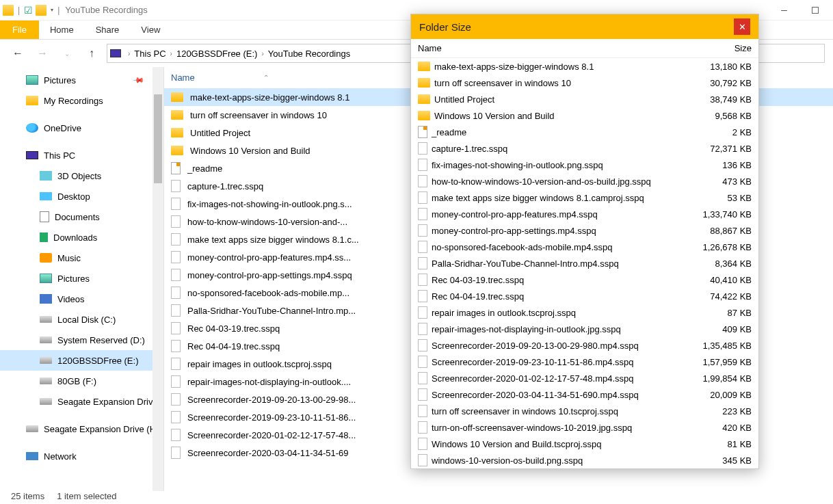 The width and height of the screenshot is (833, 504). I want to click on nav-item: 3D Objects, so click(82, 176).